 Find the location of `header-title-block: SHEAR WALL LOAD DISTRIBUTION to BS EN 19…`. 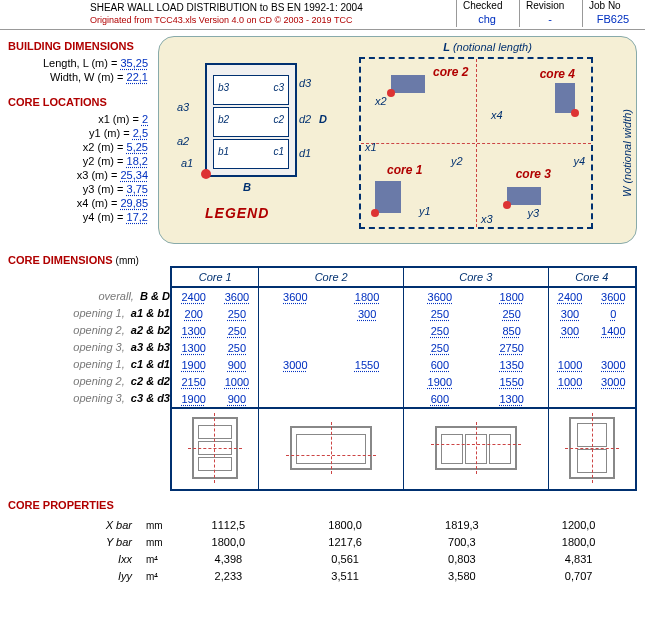

header-title-block: SHEAR WALL LOAD DISTRIBUTION to BS EN 19… is located at coordinates (228, 14).